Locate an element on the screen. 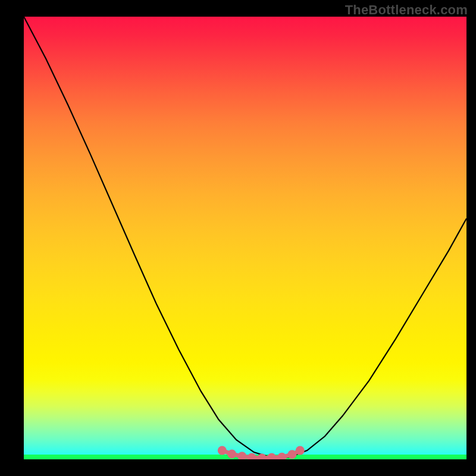 The width and height of the screenshot is (476, 476). marker-dot-group is located at coordinates (261, 453).